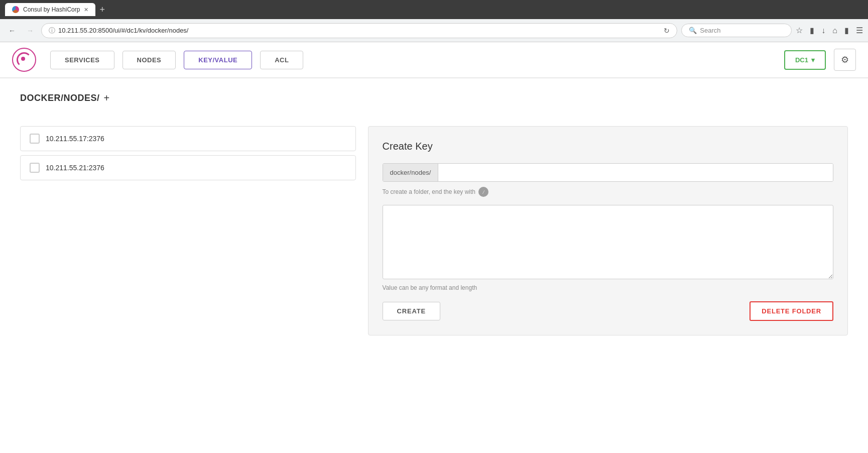 This screenshot has width=868, height=453. What do you see at coordinates (434, 98) in the screenshot?
I see `breadcrumb: DOCKER/NODES/ +` at bounding box center [434, 98].